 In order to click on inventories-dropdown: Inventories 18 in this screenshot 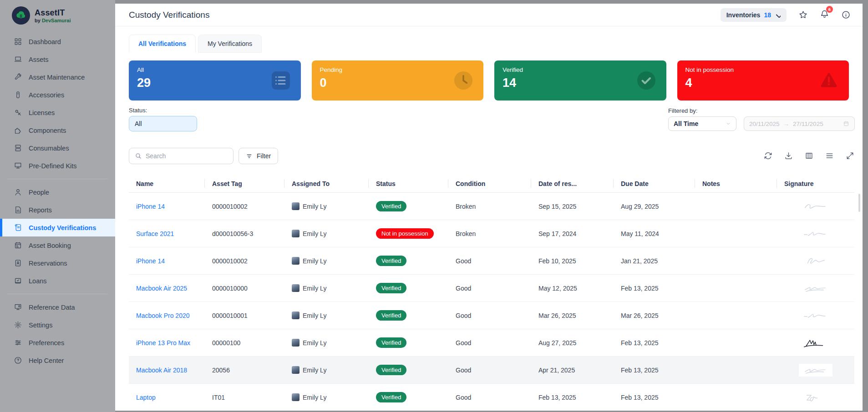, I will do `click(754, 15)`.